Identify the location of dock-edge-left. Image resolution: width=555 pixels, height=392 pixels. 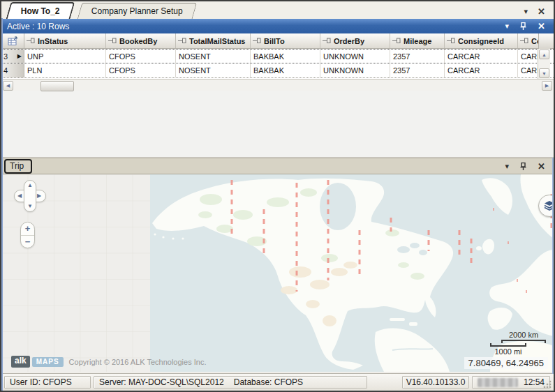
(2, 204).